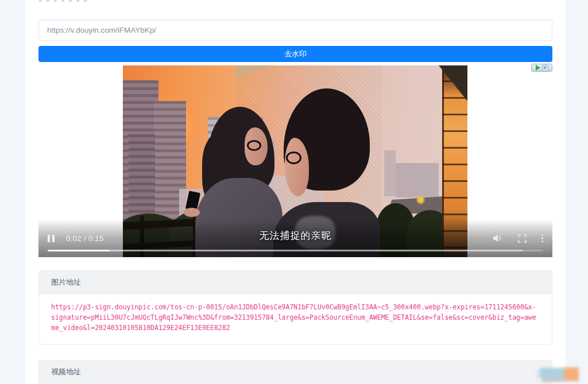  Describe the element at coordinates (51, 239) in the screenshot. I see `pause-button` at that location.